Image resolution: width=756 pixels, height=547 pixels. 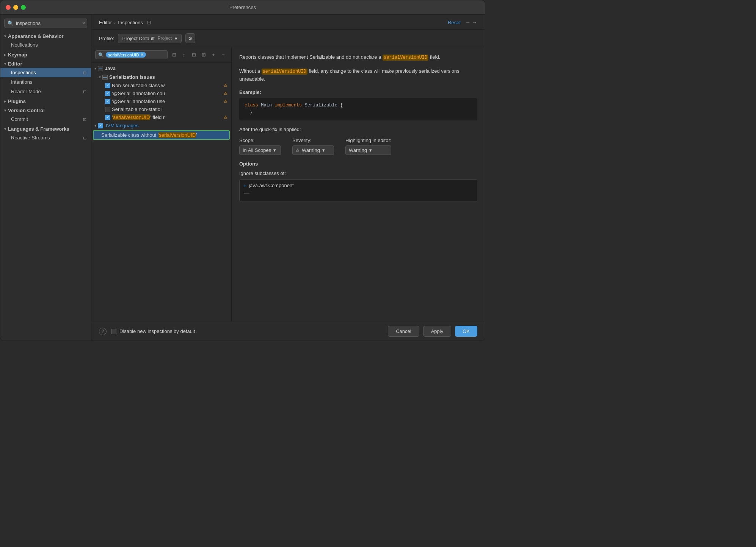 I want to click on tree-row-serial-annotation-cou: ✓ '@Serial' annotation cou ⚠, so click(x=162, y=93).